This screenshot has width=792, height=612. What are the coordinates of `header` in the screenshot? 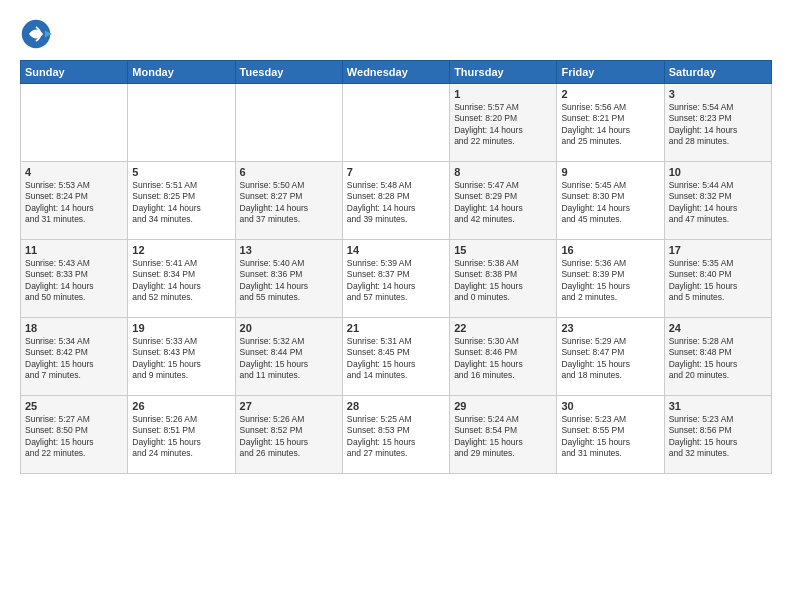 It's located at (396, 34).